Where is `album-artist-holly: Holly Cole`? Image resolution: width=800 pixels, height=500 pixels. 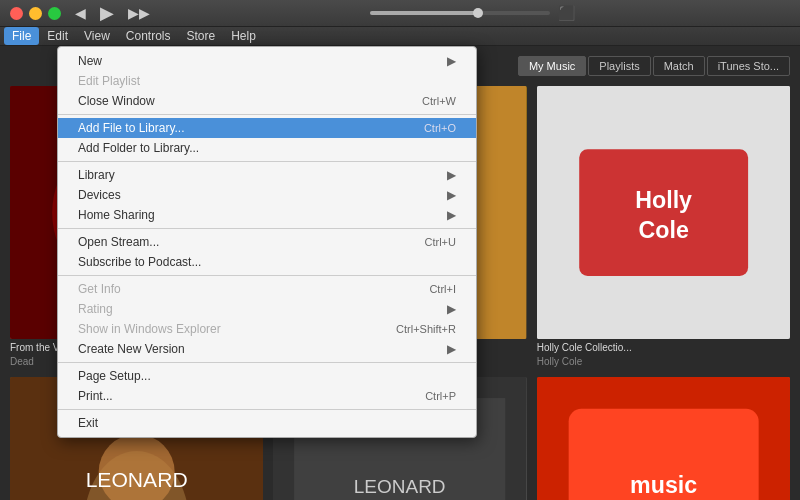
album-artist-holly: Holly Cole is located at coordinates (664, 362).